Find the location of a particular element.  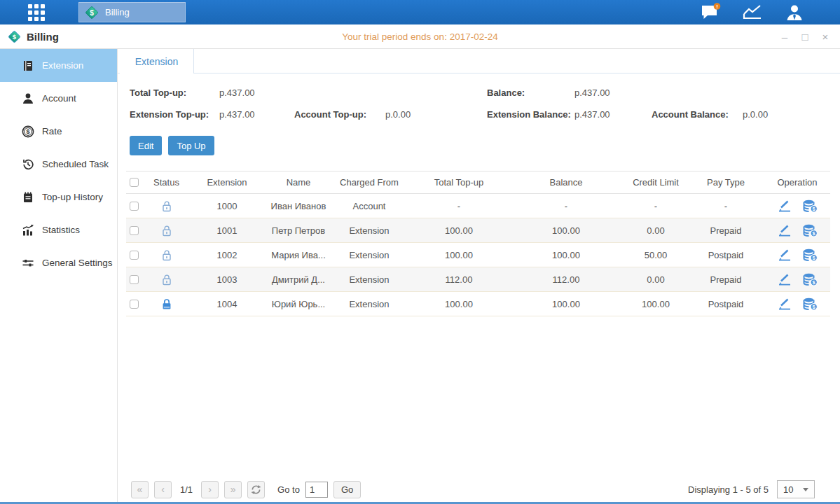

cell-pay-type: Prepaid is located at coordinates (726, 280).